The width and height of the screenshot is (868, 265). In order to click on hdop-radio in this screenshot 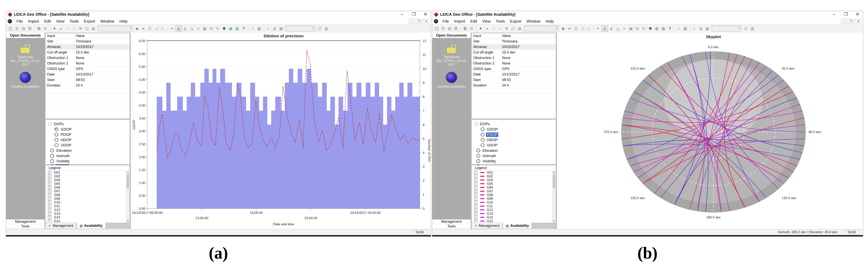, I will do `click(57, 140)`.